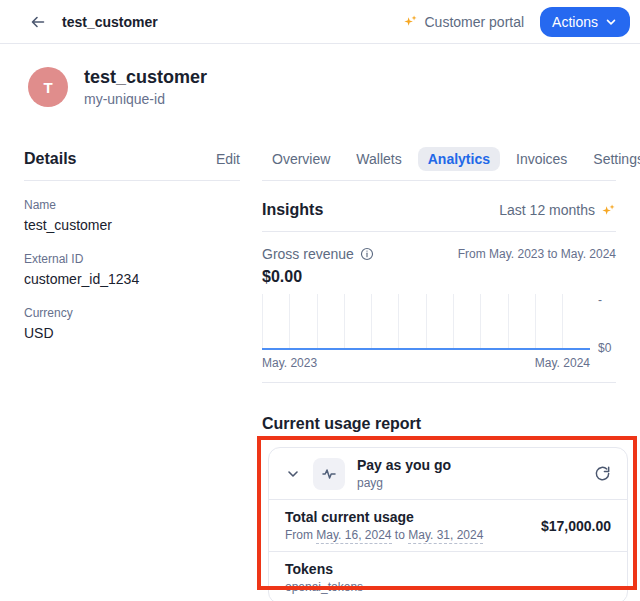 Image resolution: width=640 pixels, height=601 pixels. What do you see at coordinates (378, 159) in the screenshot?
I see `tab-wallets: Wallets` at bounding box center [378, 159].